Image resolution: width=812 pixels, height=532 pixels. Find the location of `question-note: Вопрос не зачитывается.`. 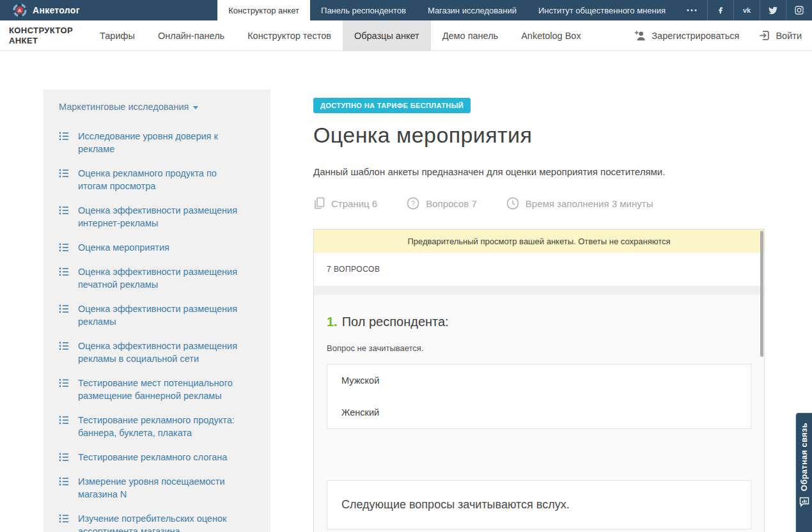

question-note: Вопрос не зачитывается. is located at coordinates (539, 348).